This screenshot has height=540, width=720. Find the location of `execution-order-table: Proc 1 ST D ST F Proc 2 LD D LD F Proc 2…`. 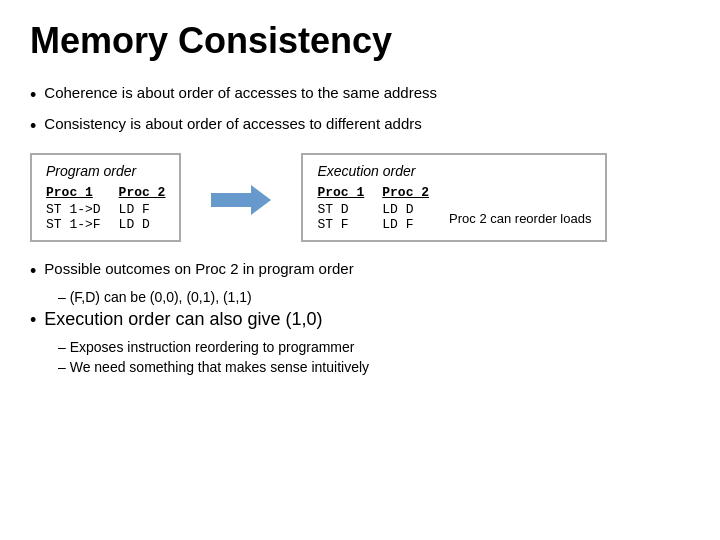

execution-order-table: Proc 1 ST D ST F Proc 2 LD D LD F Proc 2… is located at coordinates (454, 208).